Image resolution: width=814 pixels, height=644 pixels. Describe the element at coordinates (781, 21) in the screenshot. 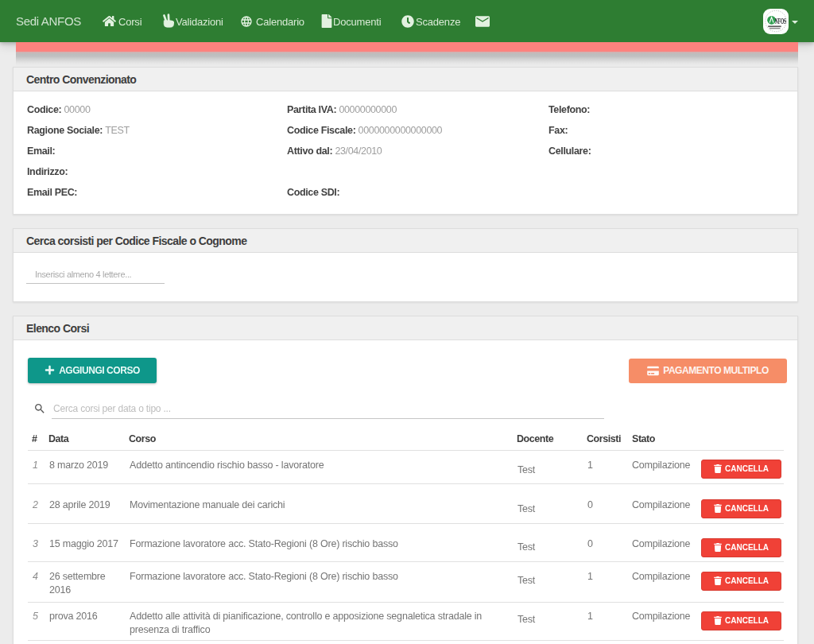

I see `svg-text: NFOS` at that location.